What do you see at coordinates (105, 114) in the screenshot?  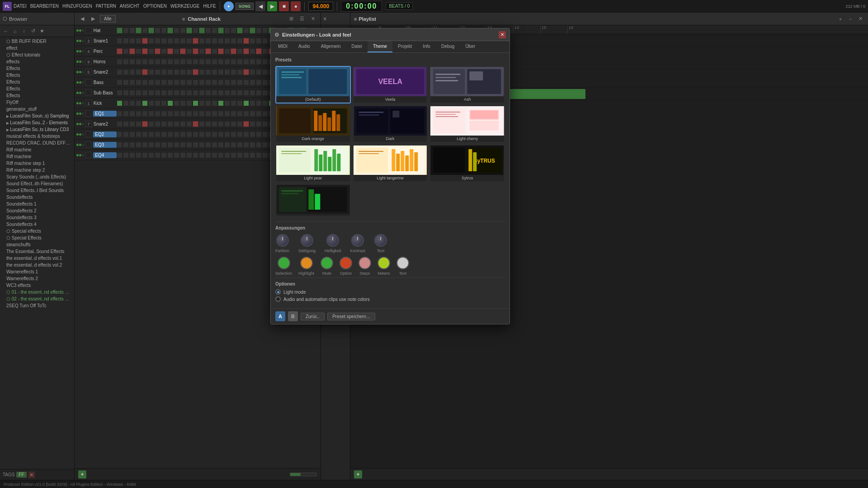 I see `ch-name-eq1: EQ1` at bounding box center [105, 114].